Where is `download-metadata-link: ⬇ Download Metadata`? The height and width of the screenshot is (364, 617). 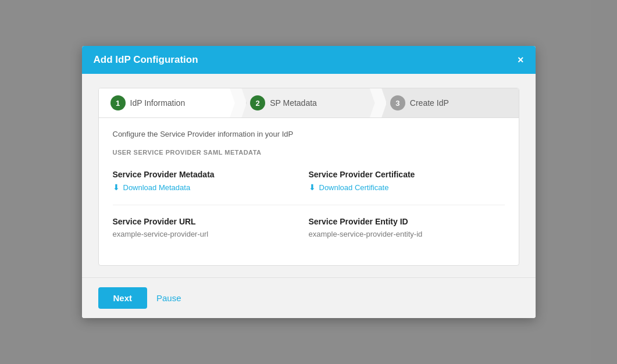
download-metadata-link: ⬇ Download Metadata is located at coordinates (211, 187).